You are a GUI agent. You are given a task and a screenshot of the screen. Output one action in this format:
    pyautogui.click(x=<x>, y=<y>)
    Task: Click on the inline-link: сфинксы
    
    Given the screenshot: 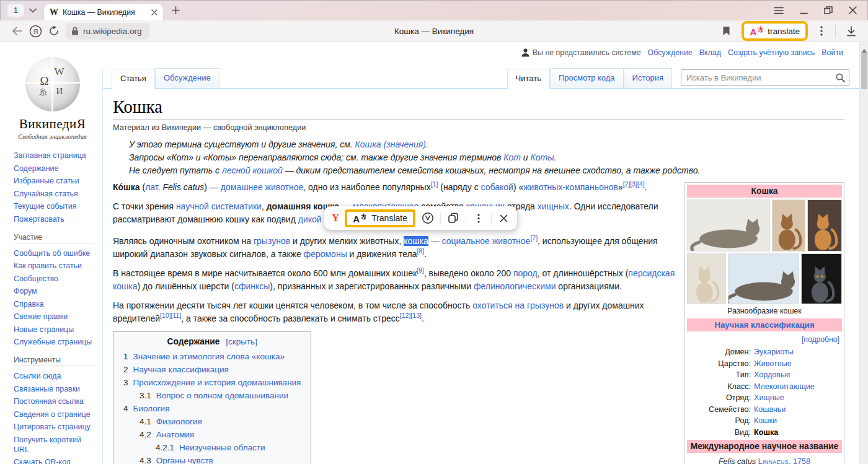 What is the action you would take?
    pyautogui.click(x=252, y=286)
    